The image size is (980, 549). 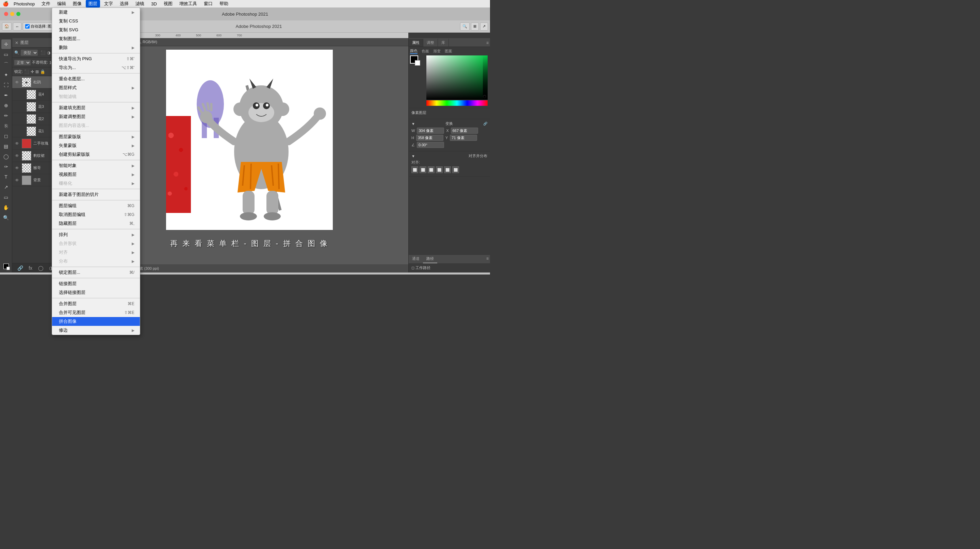 I want to click on menubar-3d: 3D, so click(x=154, y=4).